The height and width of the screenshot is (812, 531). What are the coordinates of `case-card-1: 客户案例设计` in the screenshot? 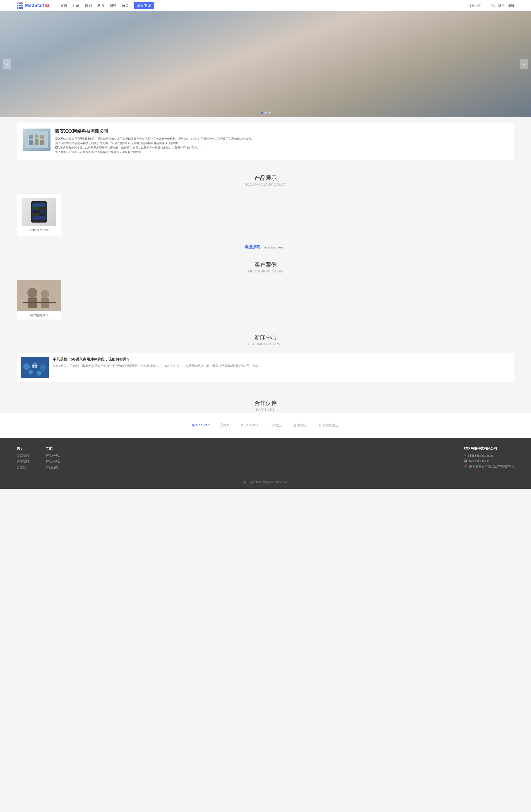 It's located at (39, 300).